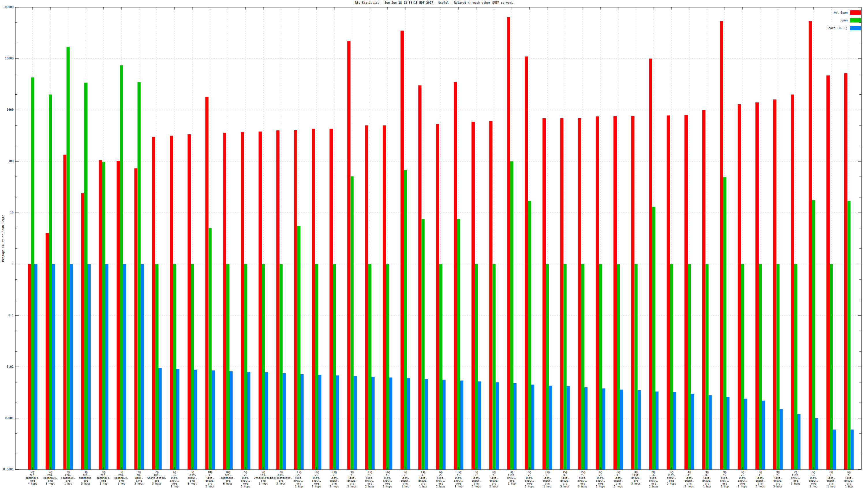 The height and width of the screenshot is (488, 868). What do you see at coordinates (11, 161) in the screenshot?
I see `y-tick-label: 100` at bounding box center [11, 161].